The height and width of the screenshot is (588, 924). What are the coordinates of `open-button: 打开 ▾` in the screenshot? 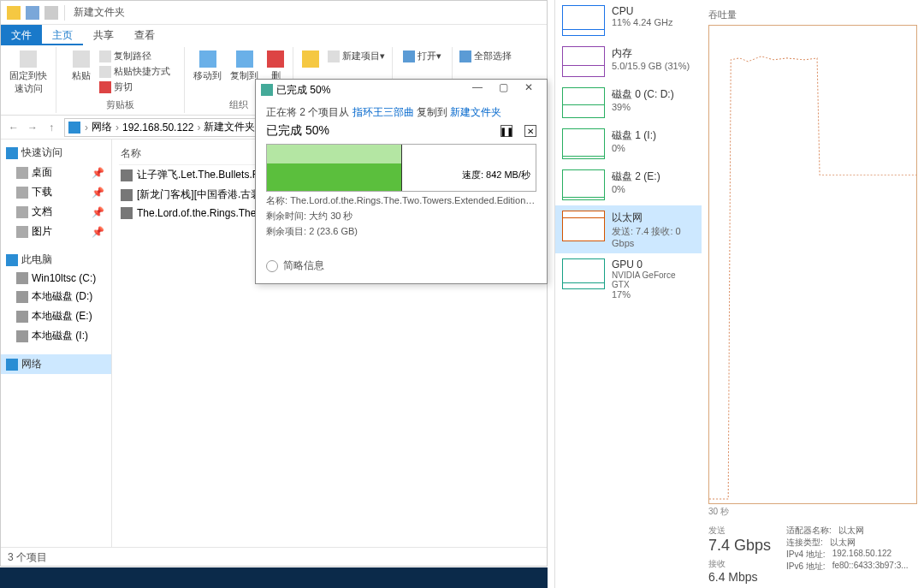 It's located at (423, 56).